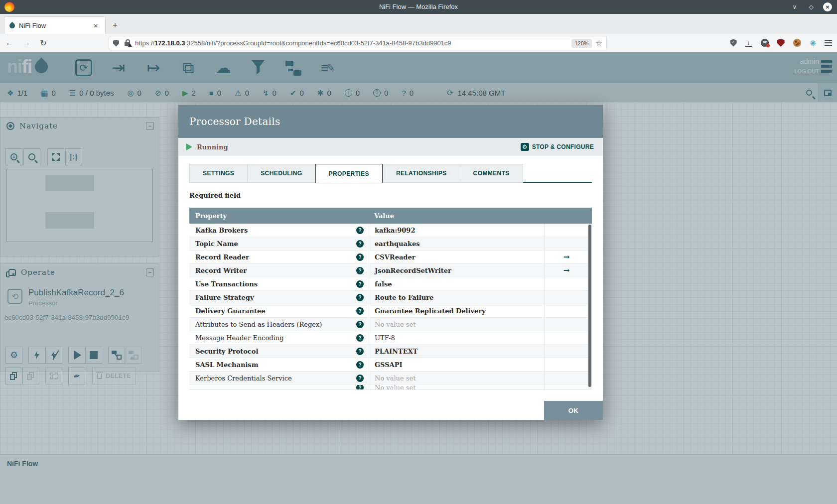 The width and height of the screenshot is (837, 504). What do you see at coordinates (279, 284) in the screenshot?
I see `property-name-cell: Use Transactions?` at bounding box center [279, 284].